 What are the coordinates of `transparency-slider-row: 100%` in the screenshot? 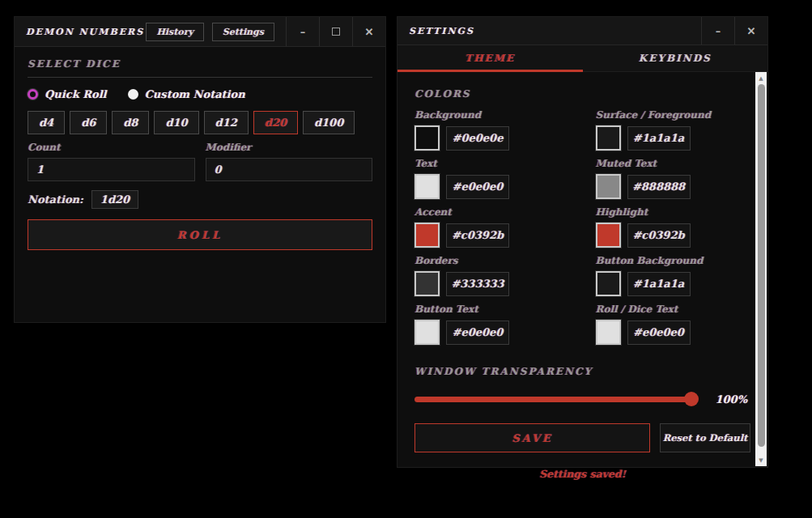 It's located at (583, 399).